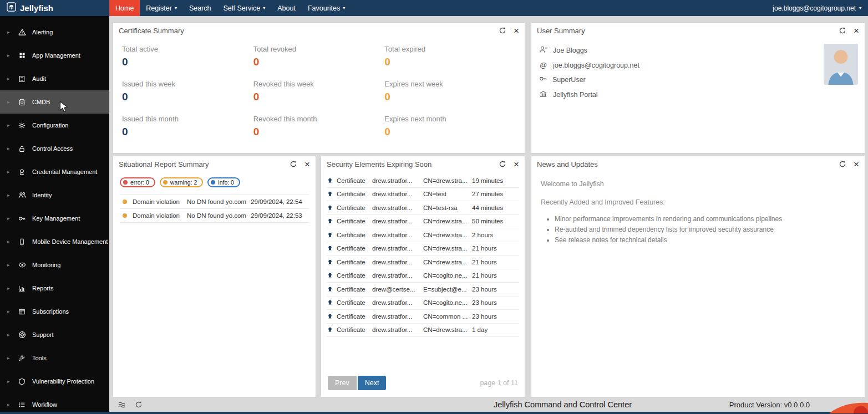 This screenshot has height=414, width=868. I want to click on sidebar-item-monitoring: ▸Monitoring, so click(54, 265).